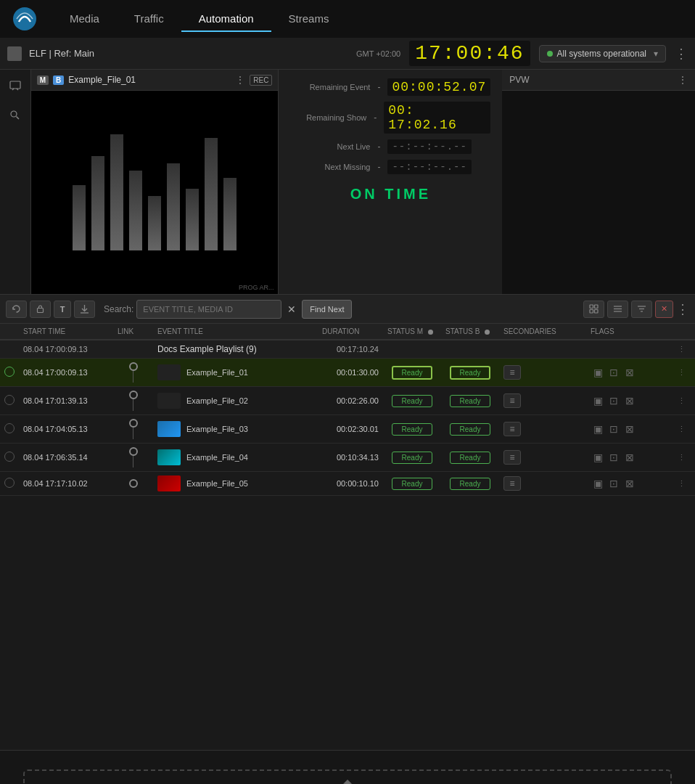  What do you see at coordinates (326, 309) in the screenshot?
I see `find-next-button: Find Next` at bounding box center [326, 309].